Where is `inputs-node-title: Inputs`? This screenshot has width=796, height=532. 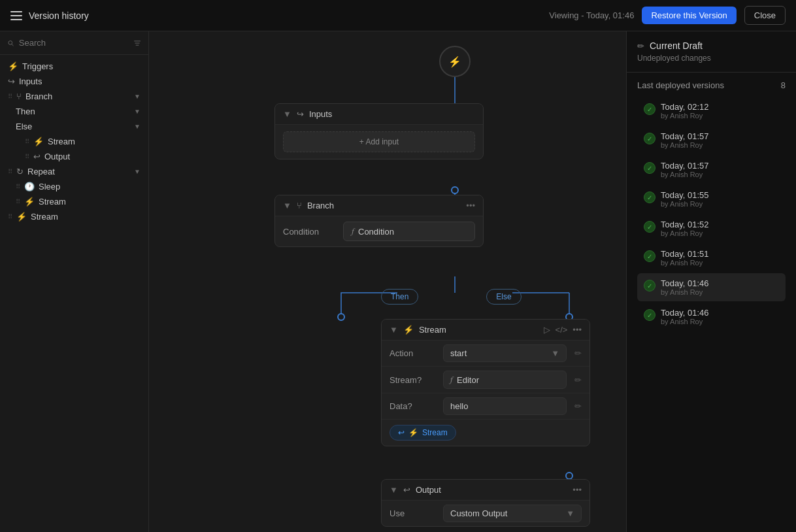 inputs-node-title: Inputs is located at coordinates (392, 114).